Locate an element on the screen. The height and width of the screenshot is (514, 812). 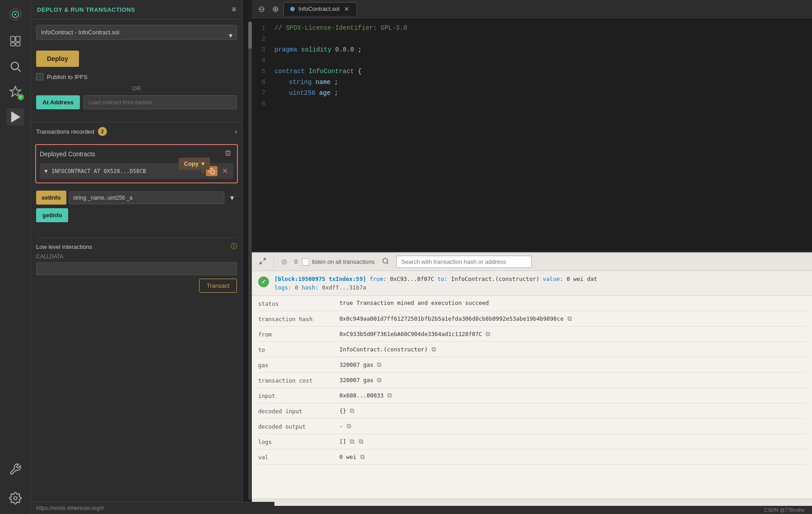
copy-hash-button: ⧉ is located at coordinates (570, 319).